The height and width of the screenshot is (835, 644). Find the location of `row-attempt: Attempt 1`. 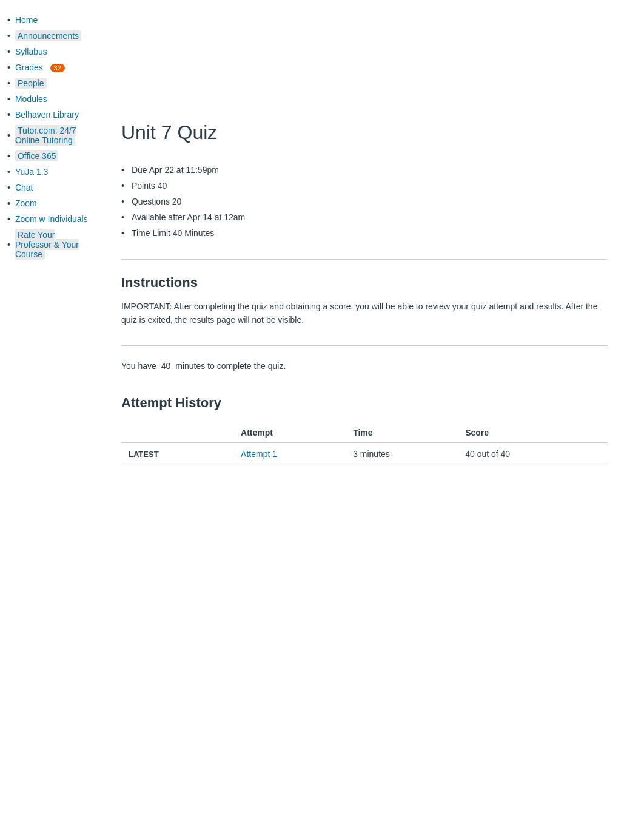

row-attempt: Attempt 1 is located at coordinates (290, 454).